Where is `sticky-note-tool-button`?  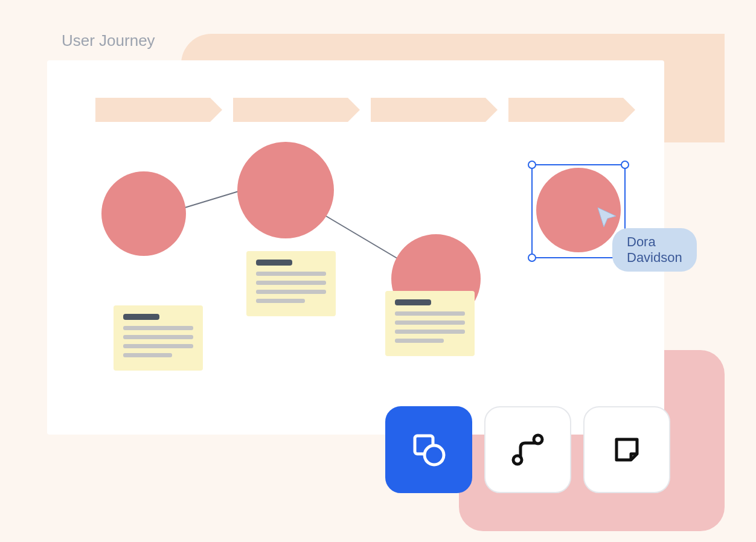 sticky-note-tool-button is located at coordinates (627, 450).